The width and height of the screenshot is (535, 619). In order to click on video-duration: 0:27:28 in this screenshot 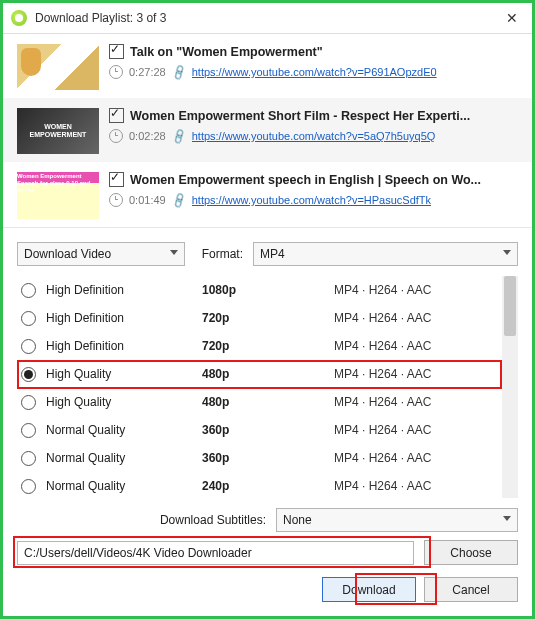, I will do `click(148, 72)`.